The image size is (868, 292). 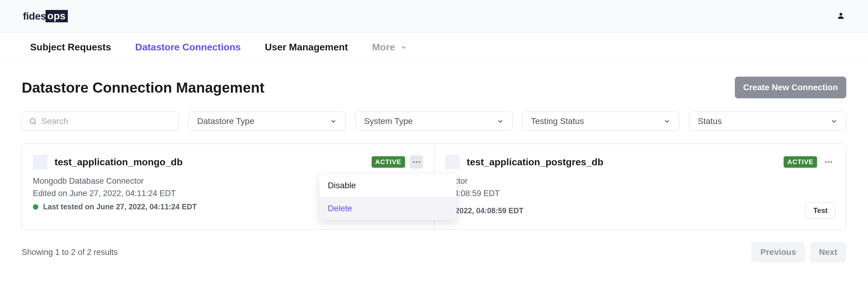 What do you see at coordinates (307, 47) in the screenshot?
I see `nav-user-management: User Management` at bounding box center [307, 47].